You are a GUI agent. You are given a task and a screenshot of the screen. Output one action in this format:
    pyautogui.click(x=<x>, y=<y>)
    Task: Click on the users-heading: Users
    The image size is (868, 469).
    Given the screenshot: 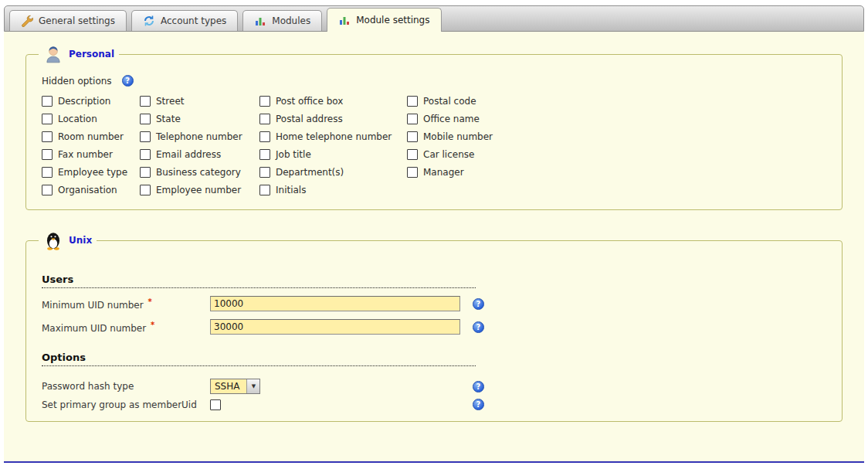 What is the action you would take?
    pyautogui.click(x=259, y=281)
    